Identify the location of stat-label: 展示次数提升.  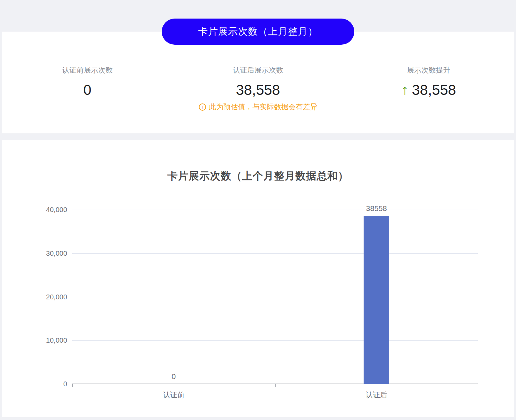
(429, 70).